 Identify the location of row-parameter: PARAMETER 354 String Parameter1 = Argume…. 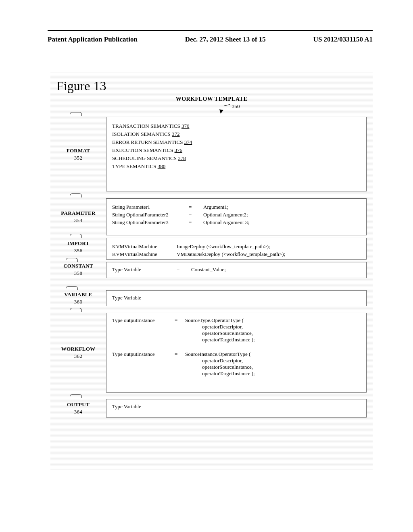
(209, 217).